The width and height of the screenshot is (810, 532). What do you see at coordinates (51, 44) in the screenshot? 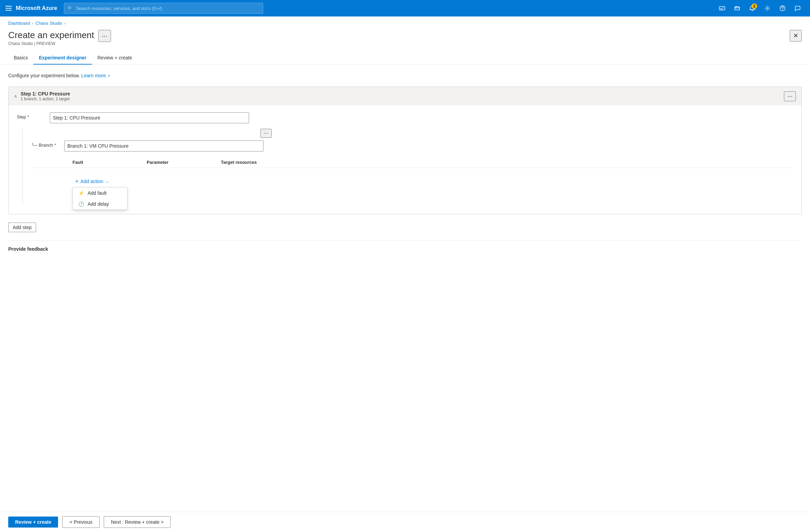
I see `page-subtitle: Chaos Studio | PREVIEW` at bounding box center [51, 44].